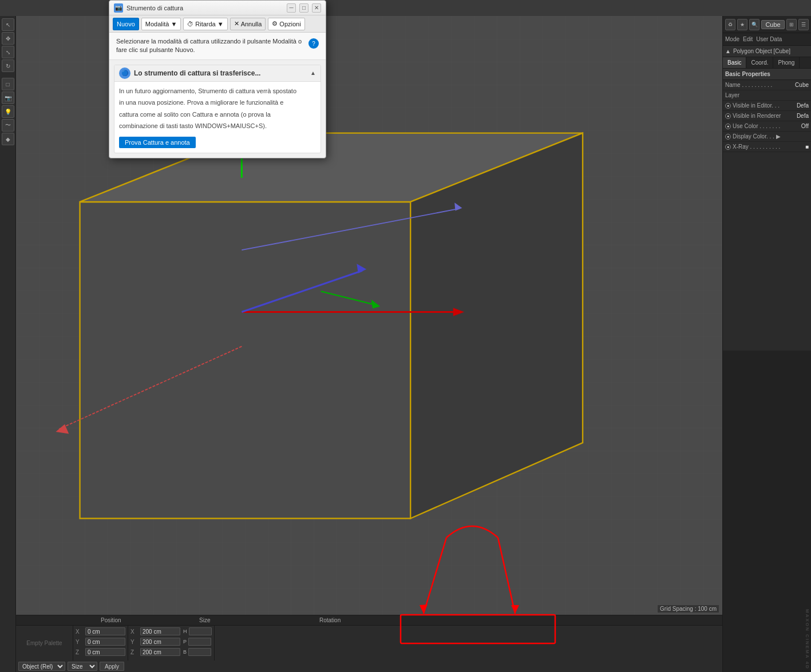 The image size is (811, 672). Describe the element at coordinates (200, 652) in the screenshot. I see `b-input` at that location.